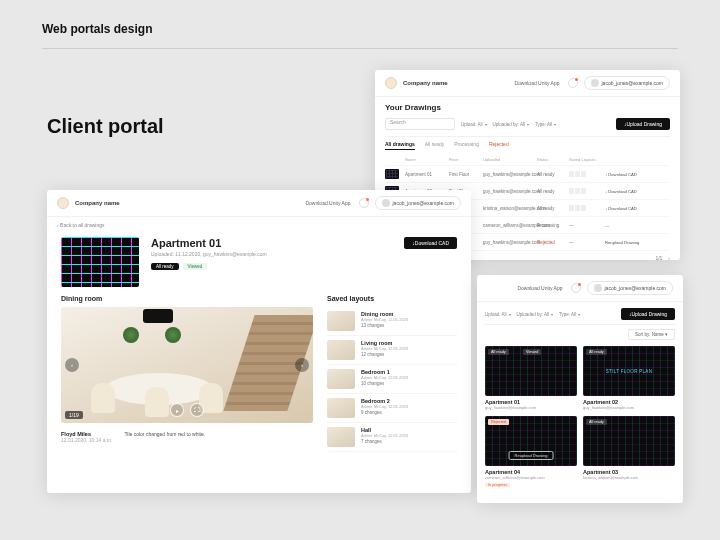 The width and height of the screenshot is (720, 540). Describe the element at coordinates (392, 174) in the screenshot. I see `drawing-thumb` at that location.